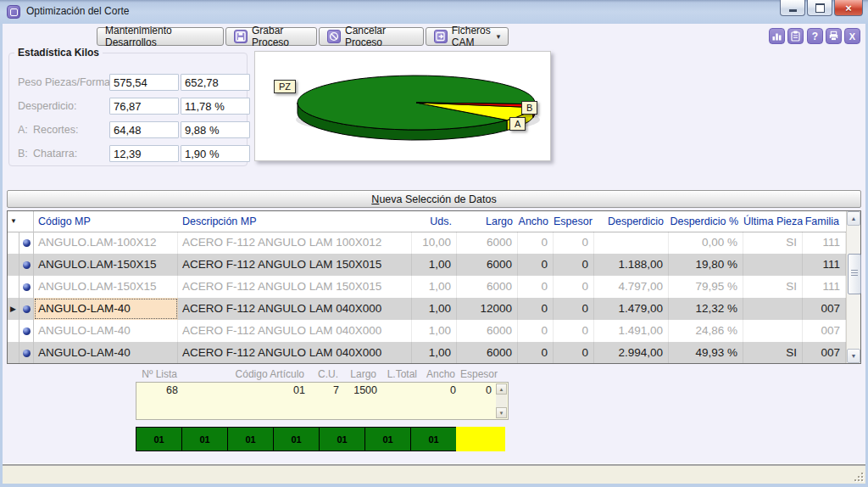 This screenshot has width=868, height=487. Describe the element at coordinates (403, 390) in the screenshot. I see `detail-cell` at that location.